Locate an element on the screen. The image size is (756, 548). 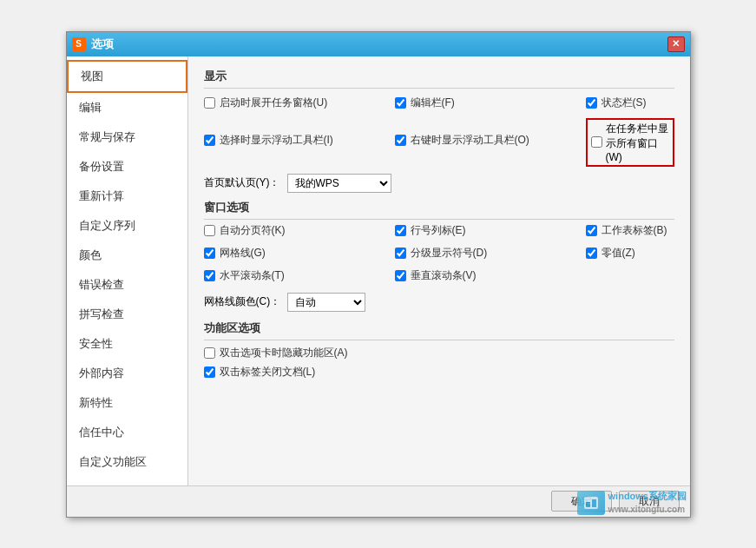
label-row-col-header: 行号列标(E) is located at coordinates (438, 231).